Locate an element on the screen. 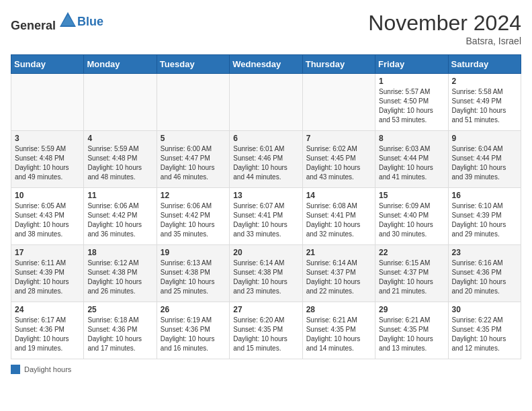 The width and height of the screenshot is (532, 411). day-number: 5 is located at coordinates (193, 138).